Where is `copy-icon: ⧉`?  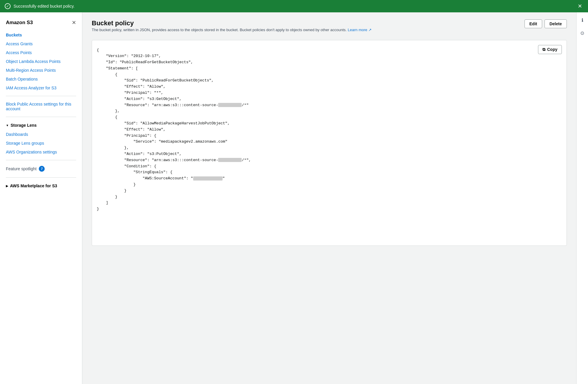
copy-icon: ⧉ is located at coordinates (544, 49).